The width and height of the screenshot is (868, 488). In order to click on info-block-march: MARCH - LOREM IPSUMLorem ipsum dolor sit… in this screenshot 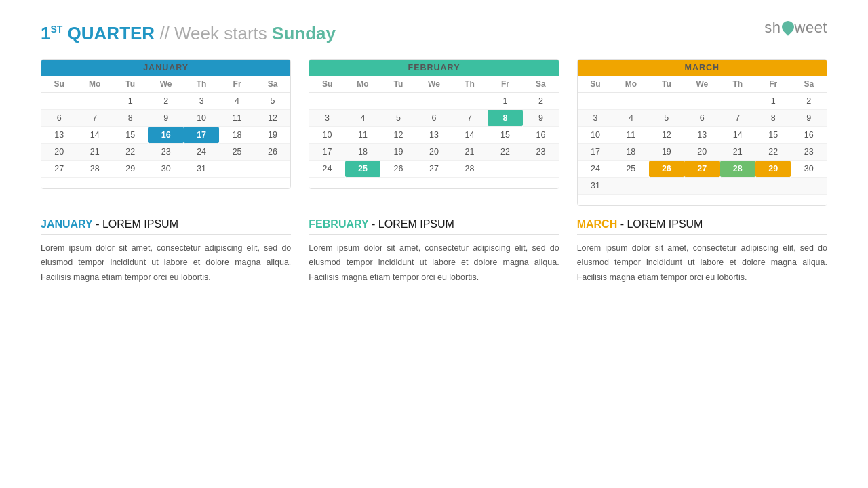, I will do `click(703, 251)`.